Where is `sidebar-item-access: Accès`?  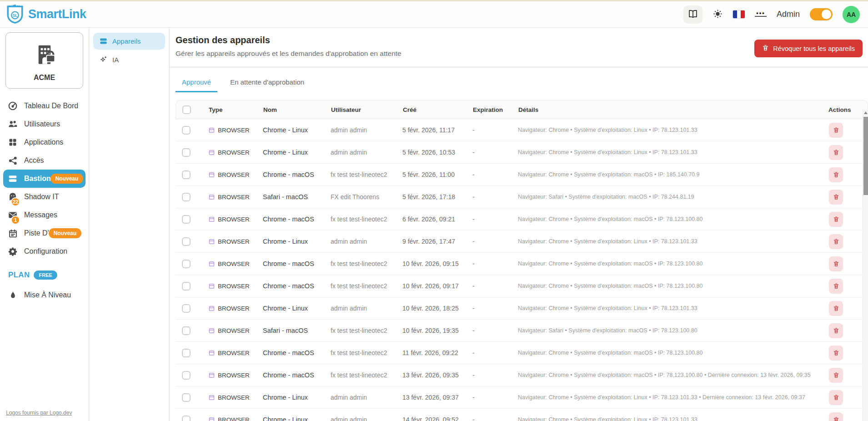 sidebar-item-access: Accès is located at coordinates (45, 160).